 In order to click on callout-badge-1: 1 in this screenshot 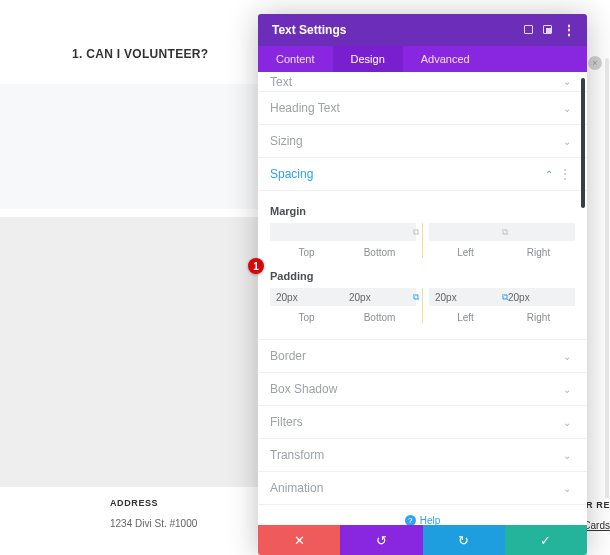, I will do `click(256, 266)`.